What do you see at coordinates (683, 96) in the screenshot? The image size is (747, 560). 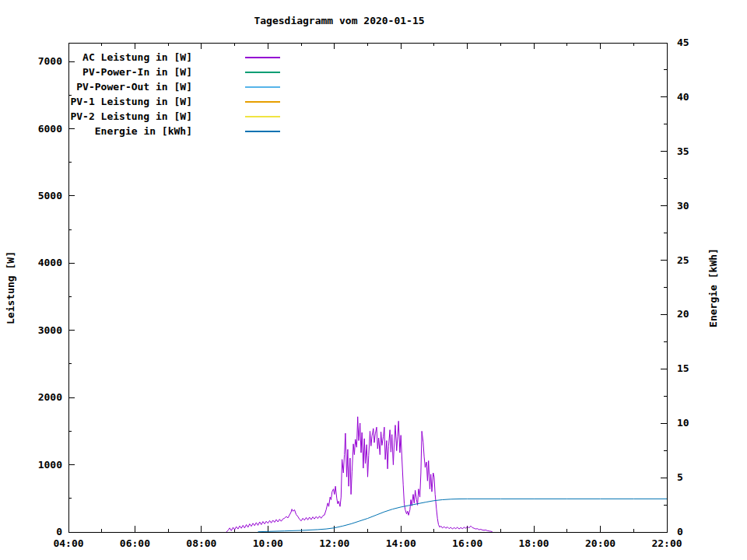 I see `y-right-tick-label: 40` at bounding box center [683, 96].